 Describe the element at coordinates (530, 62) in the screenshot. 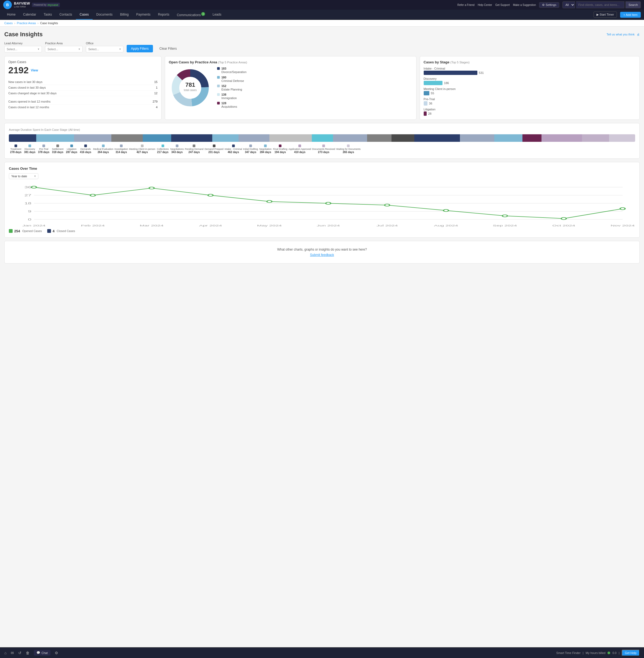

I see `stage-title: Cases by Stage (Top 5 Stages)` at that location.